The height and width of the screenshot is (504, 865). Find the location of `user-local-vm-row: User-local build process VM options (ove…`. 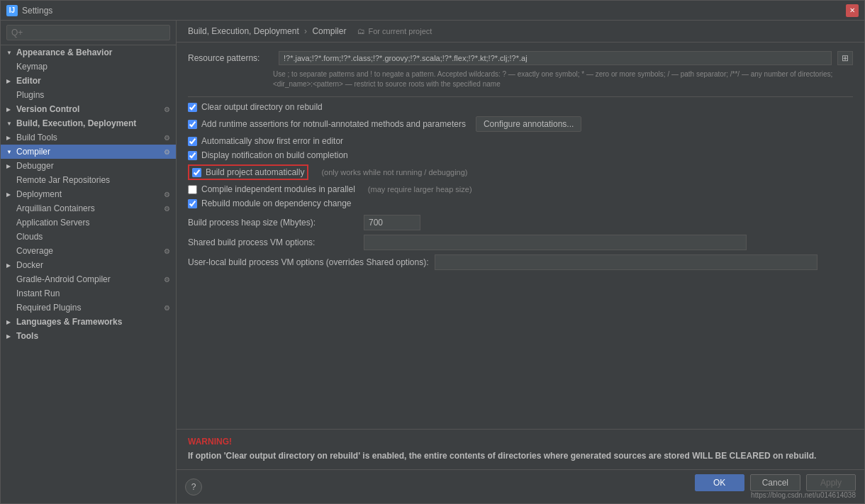

user-local-vm-row: User-local build process VM options (ove… is located at coordinates (520, 262).